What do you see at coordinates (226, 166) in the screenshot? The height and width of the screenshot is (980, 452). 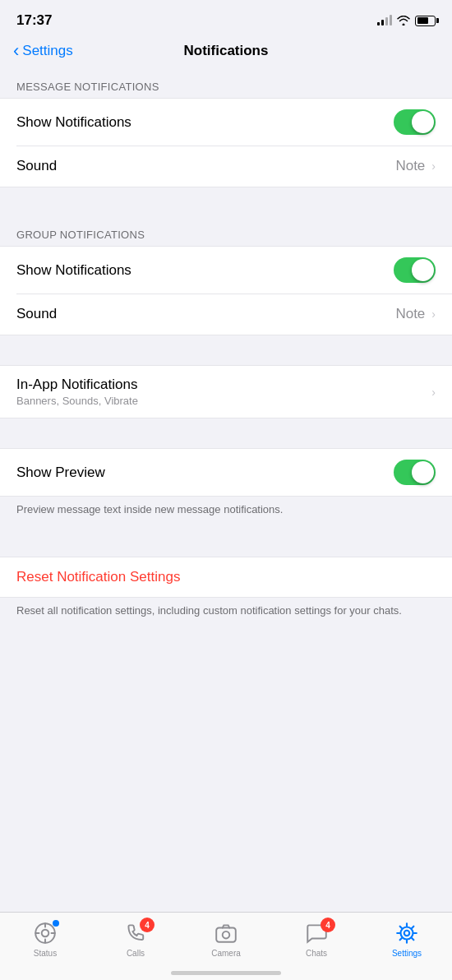 I see `message-sound-row: Sound Note ›` at bounding box center [226, 166].